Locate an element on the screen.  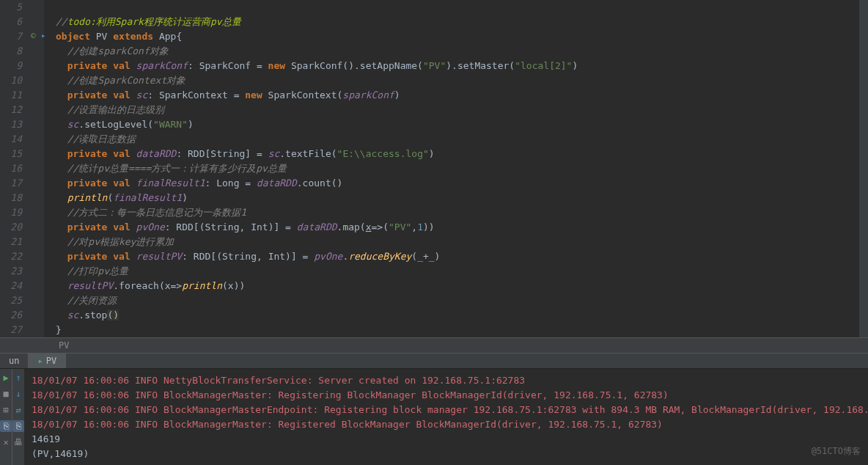
code-line: private val finalResult1: Long = dataRDD… is located at coordinates (457, 183).